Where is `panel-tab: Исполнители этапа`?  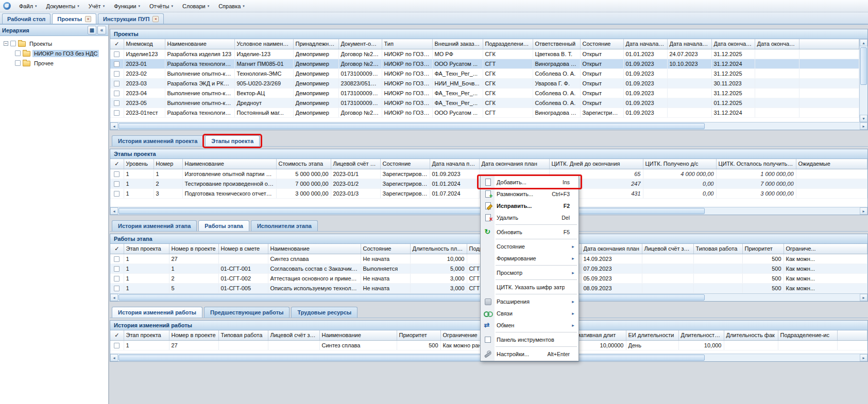 panel-tab: Исполнители этапа is located at coordinates (284, 225).